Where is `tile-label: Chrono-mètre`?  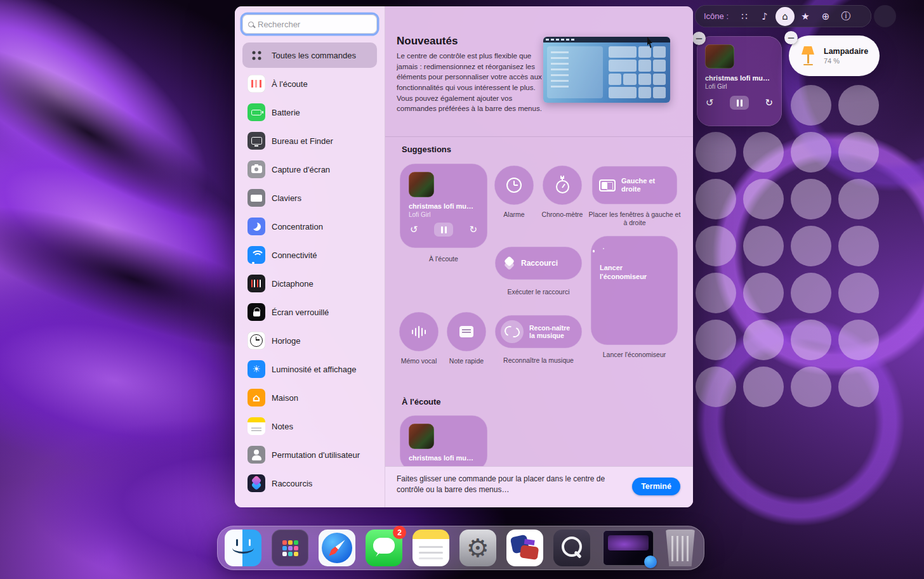
tile-label: Chrono-mètre is located at coordinates (562, 214).